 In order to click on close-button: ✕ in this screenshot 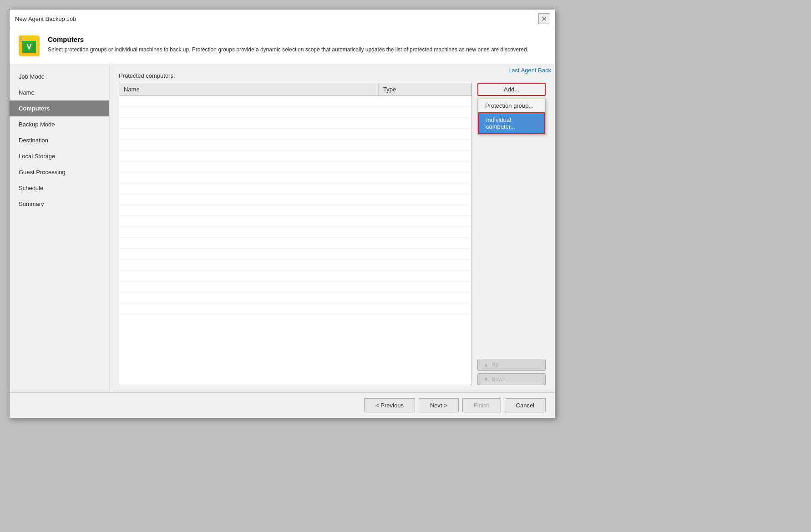, I will do `click(544, 19)`.